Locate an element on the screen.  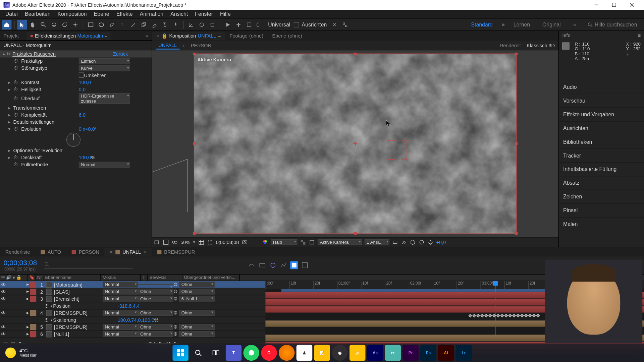
renderer-value: Klassisch 3D is located at coordinates (541, 46).